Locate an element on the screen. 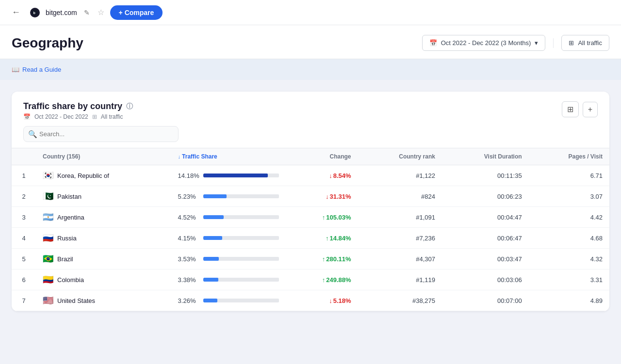 Image resolution: width=621 pixels, height=364 pixels. country-cell: 🇦🇷 Argentina is located at coordinates (104, 217).